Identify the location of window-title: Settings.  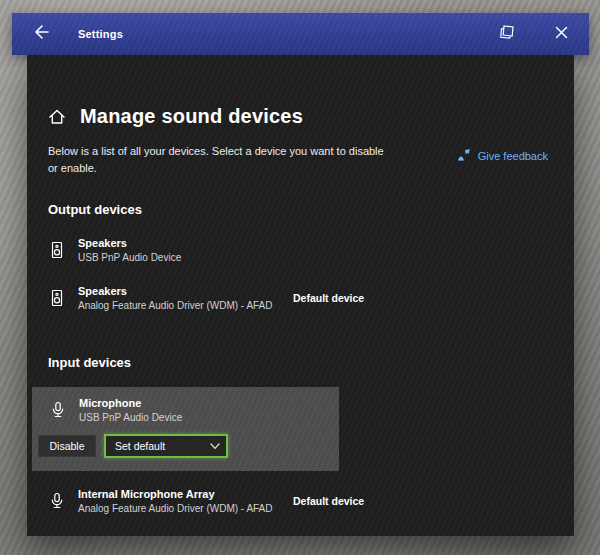
(100, 34).